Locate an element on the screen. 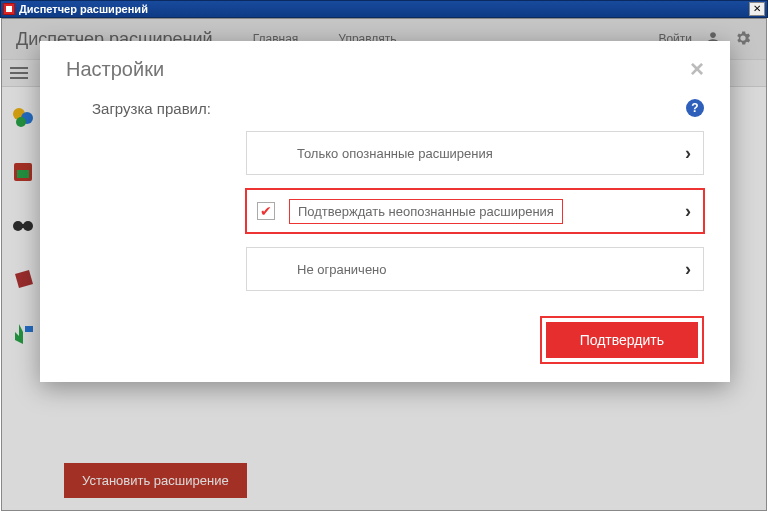  modal-close-button: × is located at coordinates (697, 69).